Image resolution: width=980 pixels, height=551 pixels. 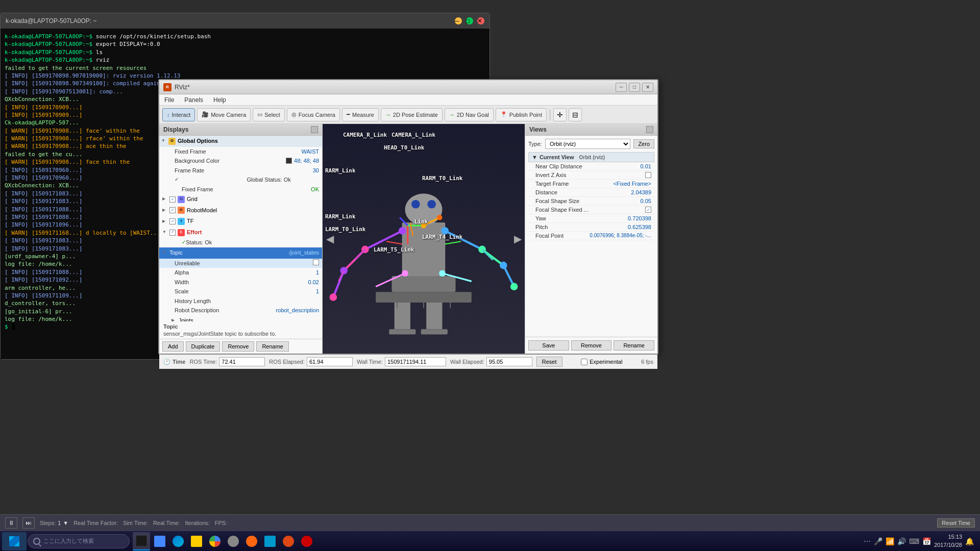 I want to click on taskbar-folder, so click(x=197, y=541).